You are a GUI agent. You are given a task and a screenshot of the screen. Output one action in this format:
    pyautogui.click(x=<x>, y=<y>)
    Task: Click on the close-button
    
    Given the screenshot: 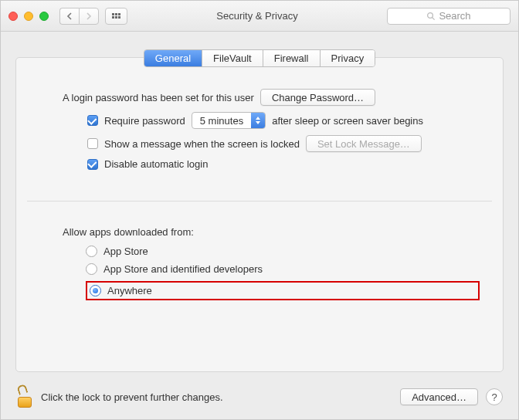 What is the action you would take?
    pyautogui.click(x=13, y=16)
    